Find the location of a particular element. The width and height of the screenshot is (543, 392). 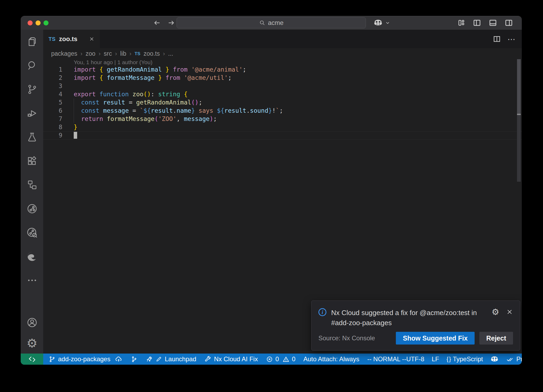

source-control-graph-status is located at coordinates (134, 359).